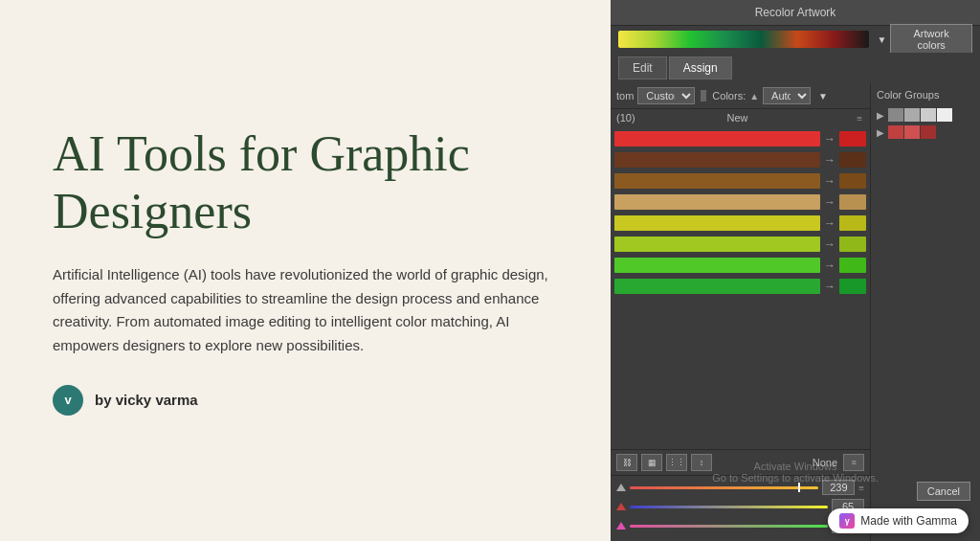  I want to click on color-groups-side: Color Groups ▶ ▶, so click(924, 312).